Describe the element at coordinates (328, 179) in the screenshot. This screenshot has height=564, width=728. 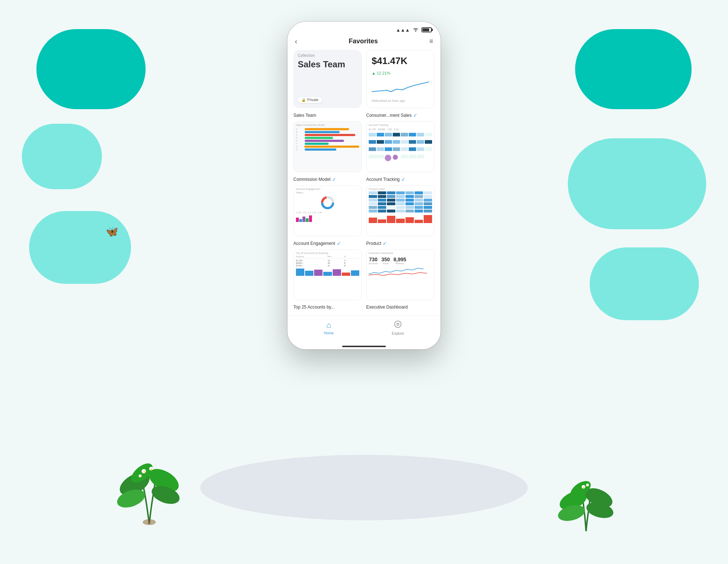
I see `commission-model-label: Commission Model ✓` at that location.